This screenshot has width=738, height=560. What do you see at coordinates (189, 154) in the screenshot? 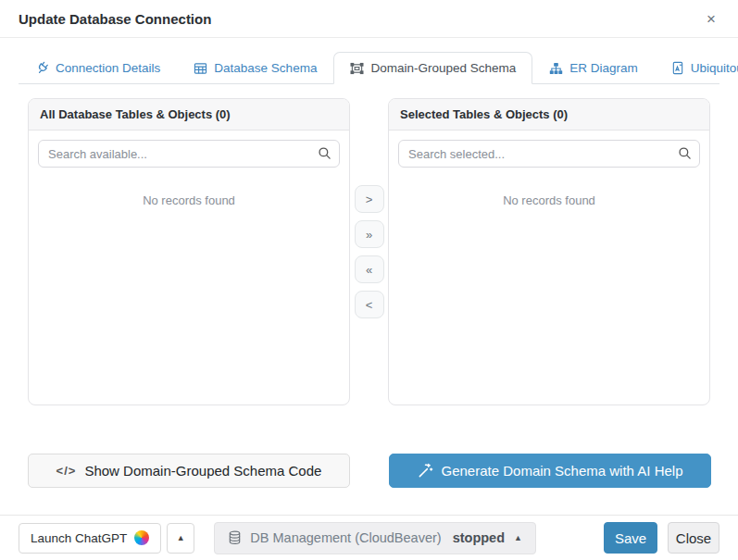
I see `available-search-input` at bounding box center [189, 154].